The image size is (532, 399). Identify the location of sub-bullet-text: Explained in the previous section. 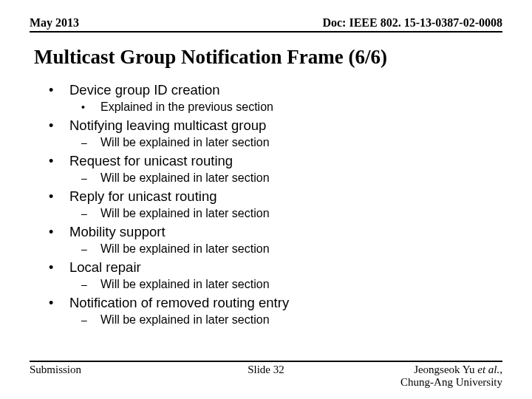
(187, 107).